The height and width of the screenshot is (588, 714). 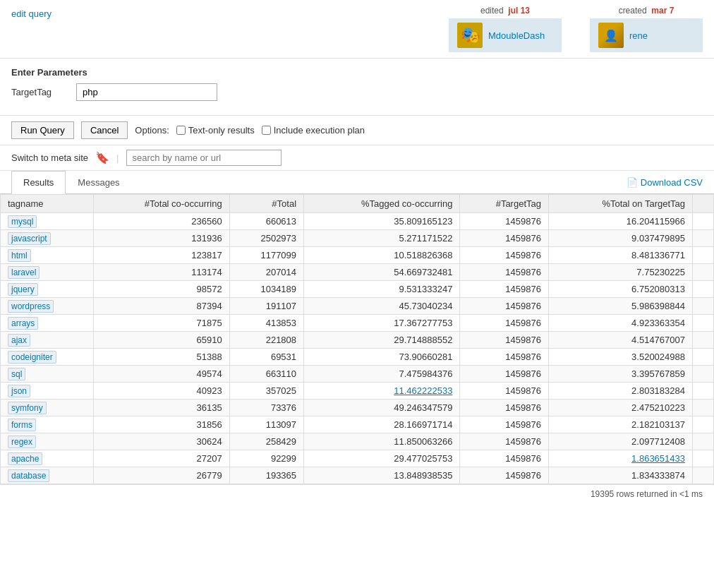 What do you see at coordinates (357, 459) in the screenshot?
I see `table-row: apache272079229929.47702575314598761.863…` at bounding box center [357, 459].